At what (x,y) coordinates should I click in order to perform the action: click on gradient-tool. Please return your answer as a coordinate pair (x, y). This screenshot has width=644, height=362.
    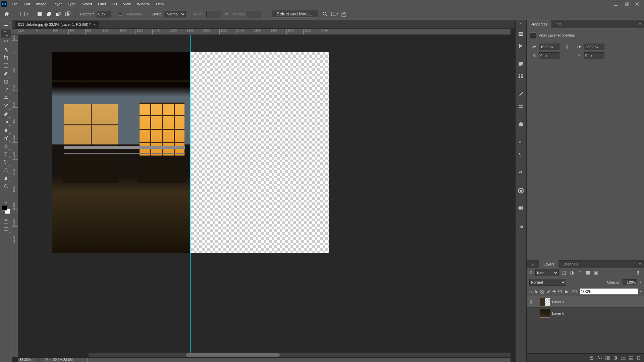
    Looking at the image, I should click on (6, 122).